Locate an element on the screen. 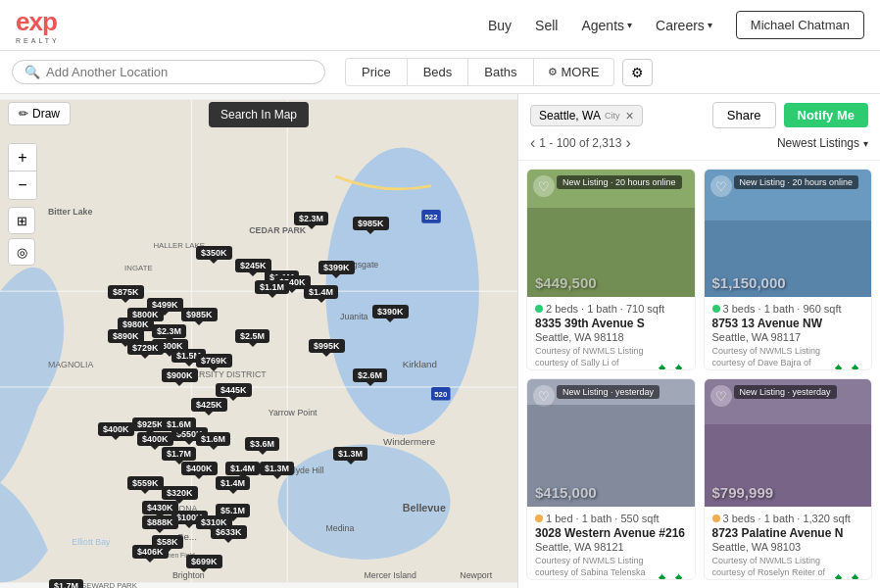  price-bubble: $769K is located at coordinates (214, 361).